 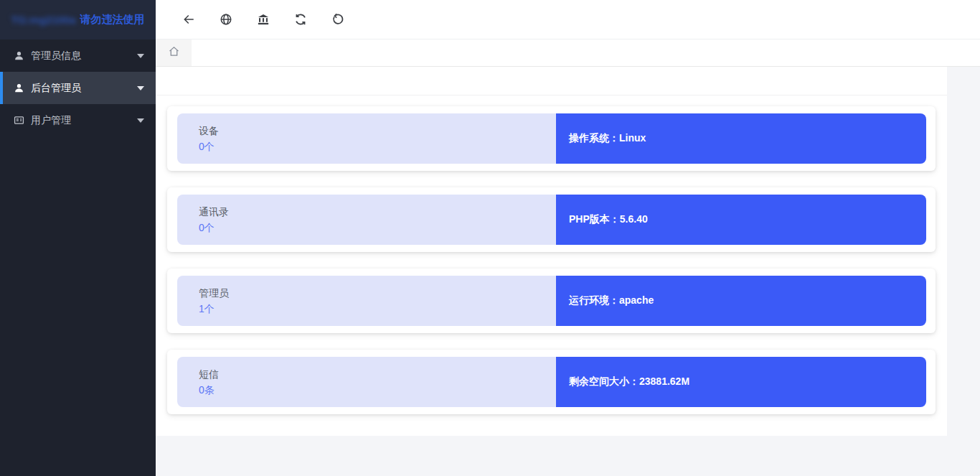 I want to click on stat-left-panel: 设备 0个, so click(x=367, y=139).